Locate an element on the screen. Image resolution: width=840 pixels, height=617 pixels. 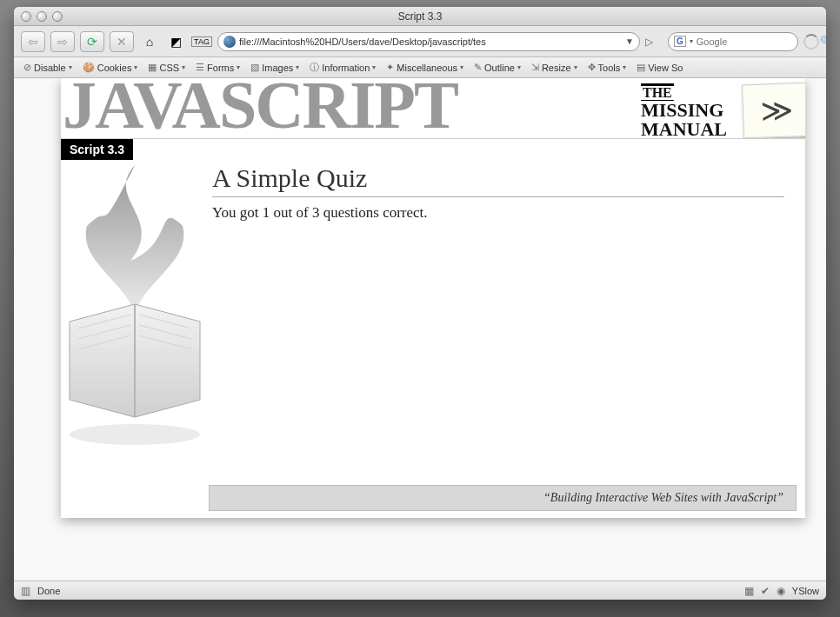
devbar-images: ▧Images▾ is located at coordinates (275, 68).